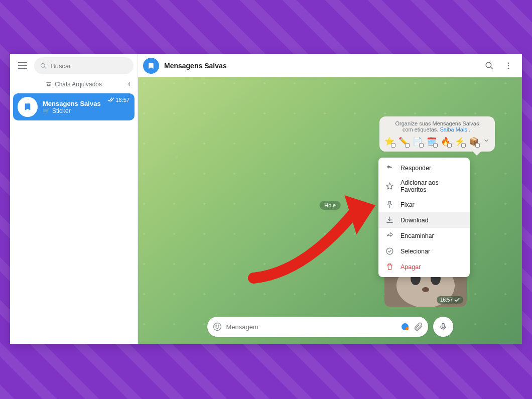  What do you see at coordinates (508, 66) in the screenshot?
I see `header-more-button` at bounding box center [508, 66].